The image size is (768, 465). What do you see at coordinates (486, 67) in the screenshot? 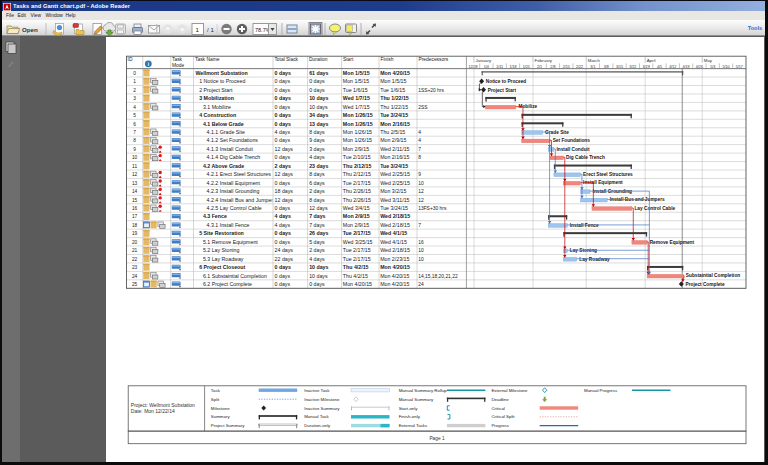
I see `svg-text: 1/4` at bounding box center [486, 67].